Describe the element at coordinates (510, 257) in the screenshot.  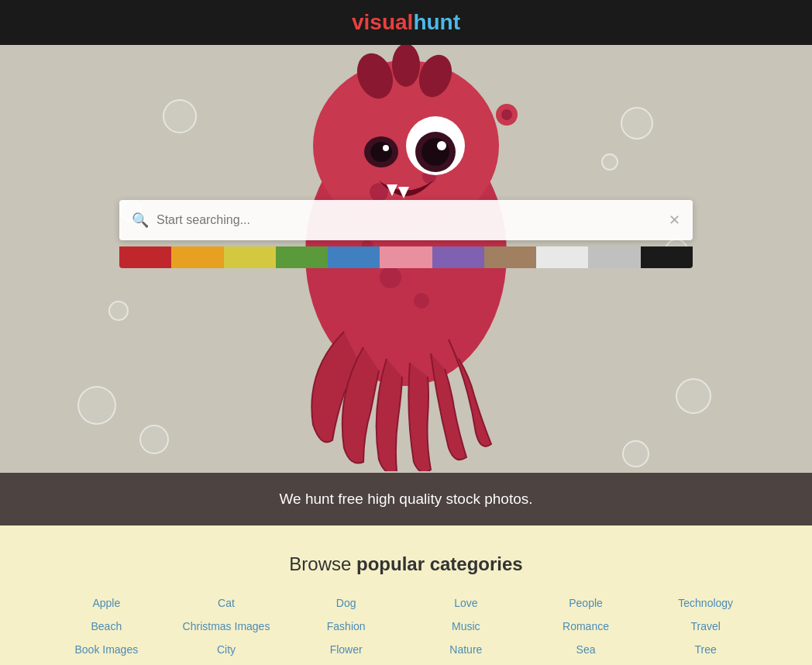
I see `color-swatch-brown` at that location.